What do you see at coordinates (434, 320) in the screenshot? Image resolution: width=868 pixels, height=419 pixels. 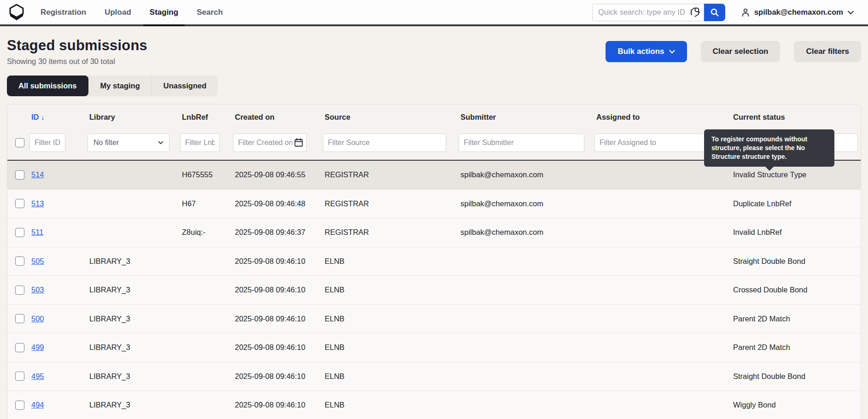 I see `table-row: 500 LIBRARY_3 2025-09-08 09:46:10 ELNB P…` at bounding box center [434, 320].